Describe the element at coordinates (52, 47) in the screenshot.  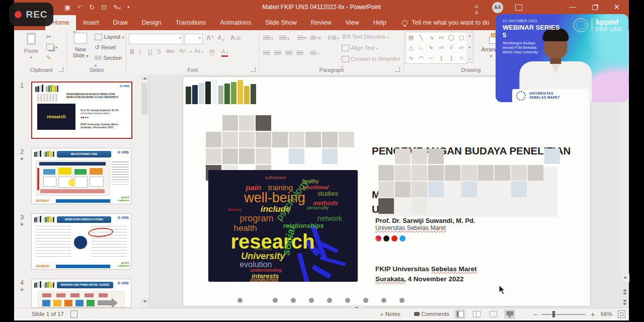
I see `copy-icon: ▾` at that location.